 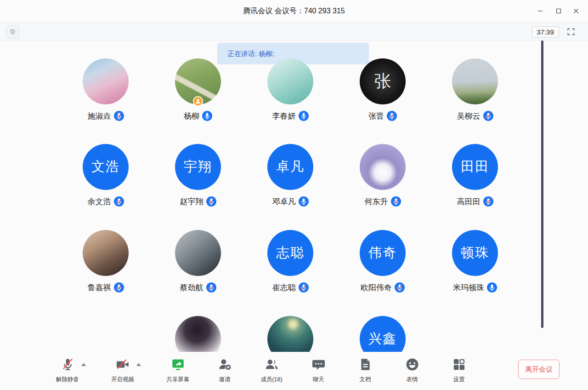 What do you see at coordinates (383, 334) in the screenshot?
I see `participant-tile: 兴鑫` at bounding box center [383, 334].